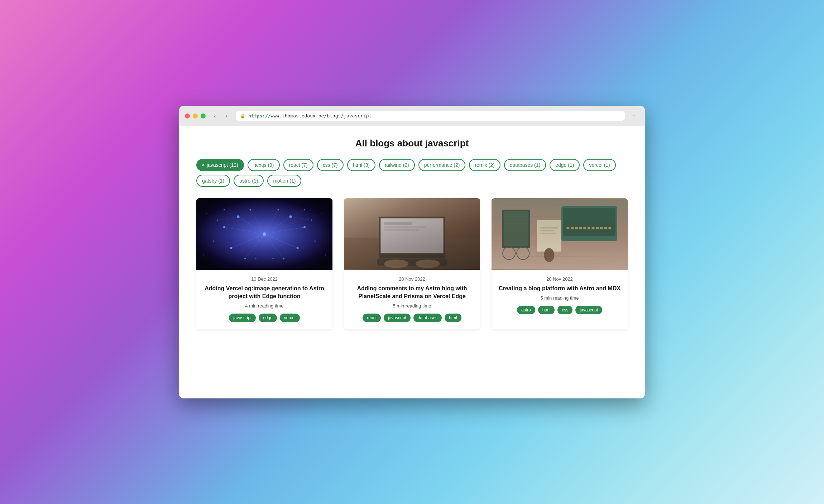 This screenshot has height=504, width=824. What do you see at coordinates (634, 116) in the screenshot?
I see `menu-button: ≡` at bounding box center [634, 116].